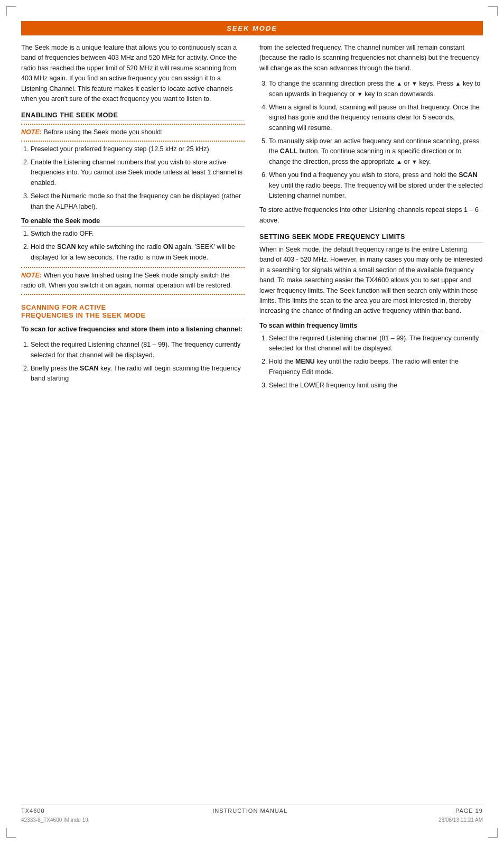  Describe the element at coordinates (127, 280) in the screenshot. I see `note2-text: When you have finished using the Seek mo…` at that location.